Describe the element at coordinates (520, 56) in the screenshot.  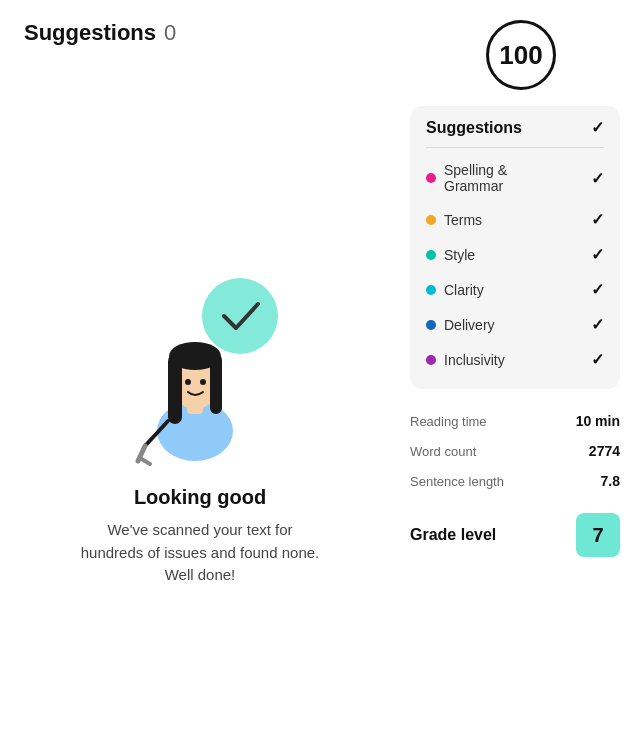
I see `score-value: 100` at that location.